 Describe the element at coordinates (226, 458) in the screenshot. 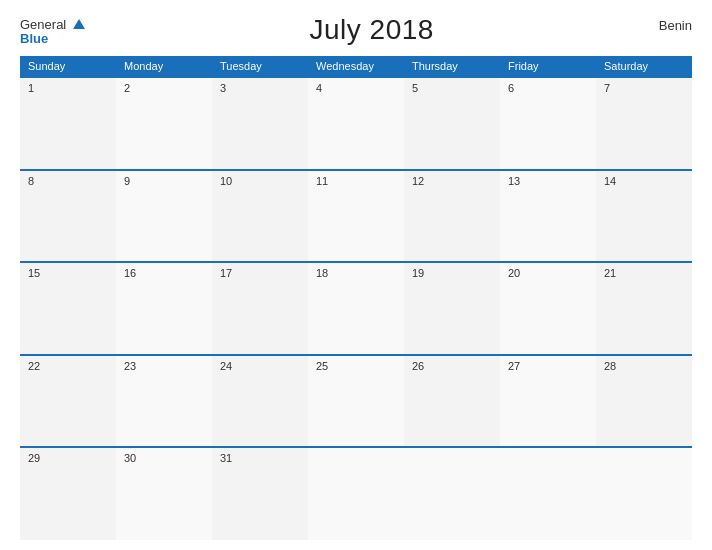

I see `day-number: 31` at that location.